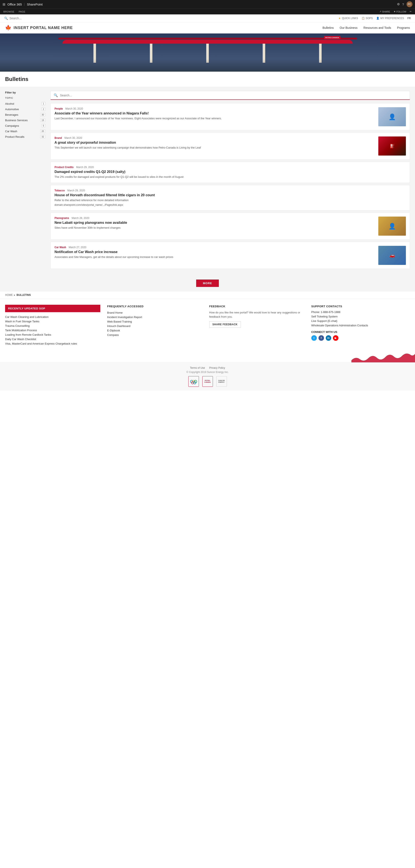 This screenshot has width=415, height=868. Describe the element at coordinates (215, 119) in the screenshot. I see `bulletin-desc-1: Last December, I announced our Associate…` at that location.